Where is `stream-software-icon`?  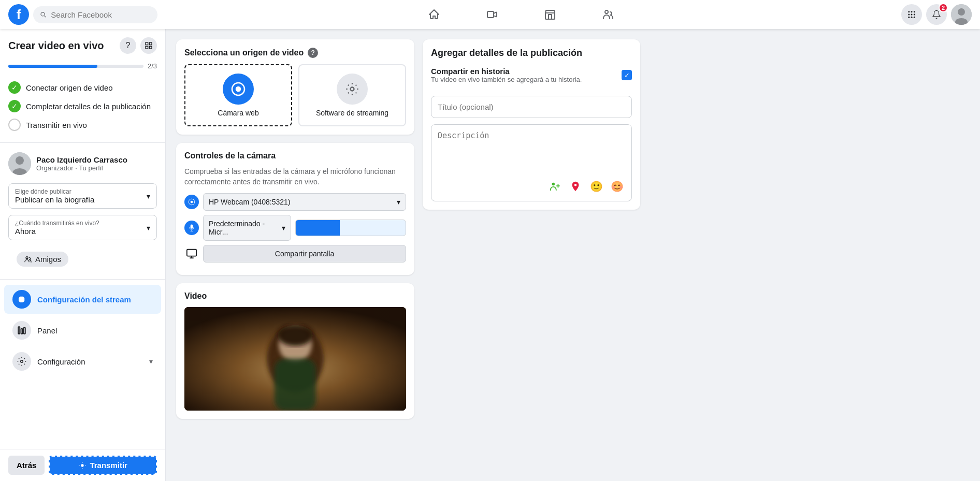 stream-software-icon is located at coordinates (352, 89).